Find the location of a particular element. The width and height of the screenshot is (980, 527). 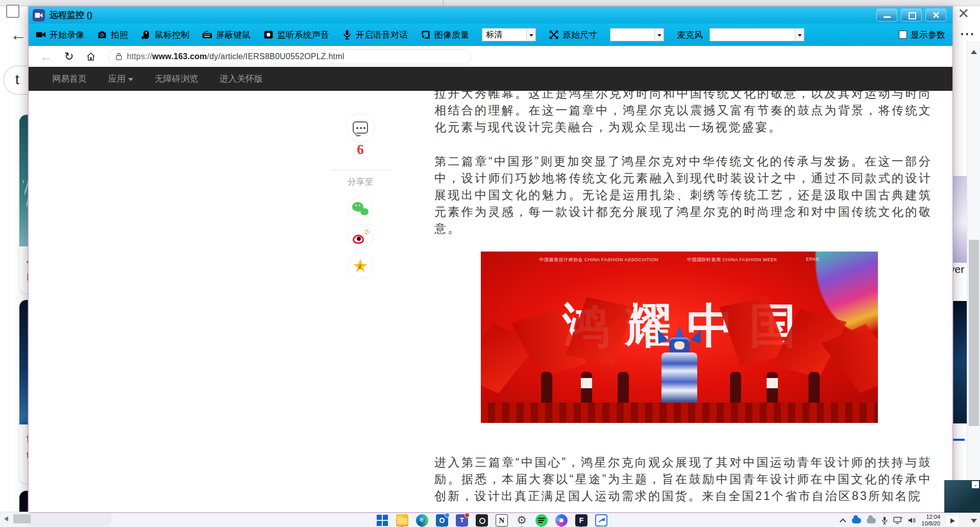

background-vertical-scrollbar is located at coordinates (973, 277).